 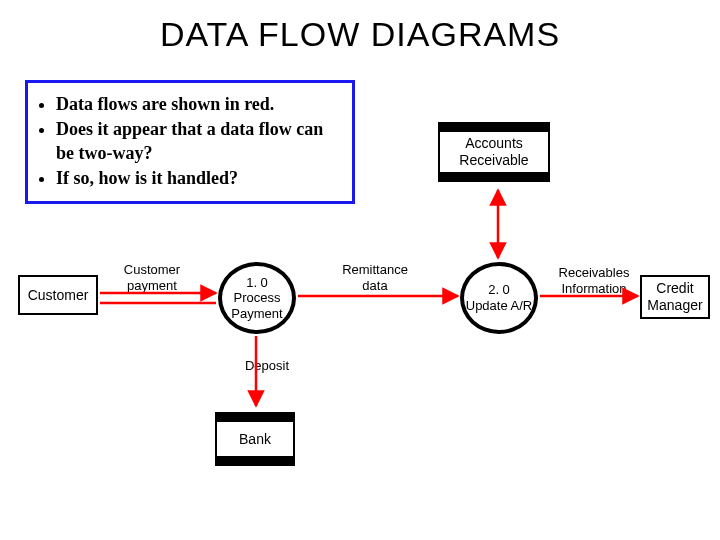 I want to click on bullet-3: If so, how is it handled?, so click(x=200, y=178).